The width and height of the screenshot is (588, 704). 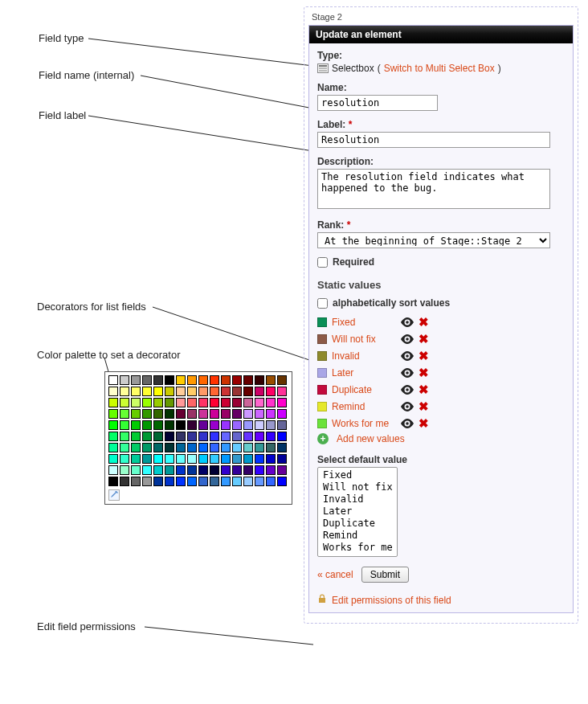 What do you see at coordinates (364, 356) in the screenshot?
I see `value-name: Invalid` at bounding box center [364, 356].